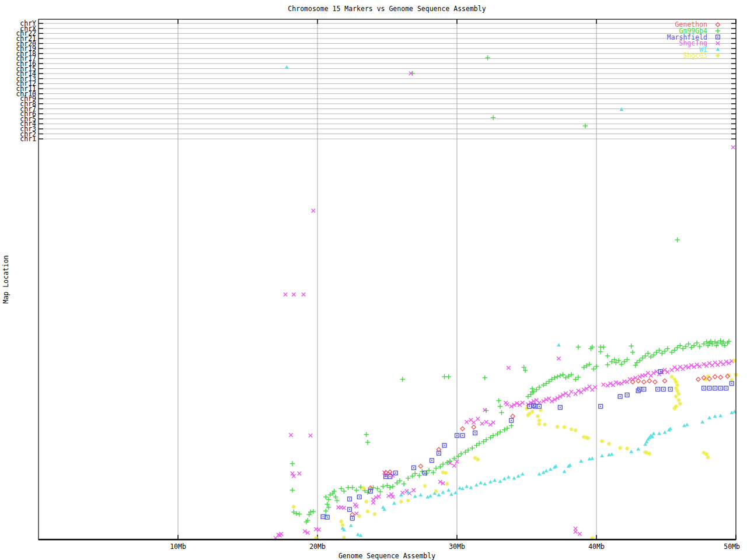  What do you see at coordinates (528, 444) in the screenshot?
I see `series-marshfield` at bounding box center [528, 444].